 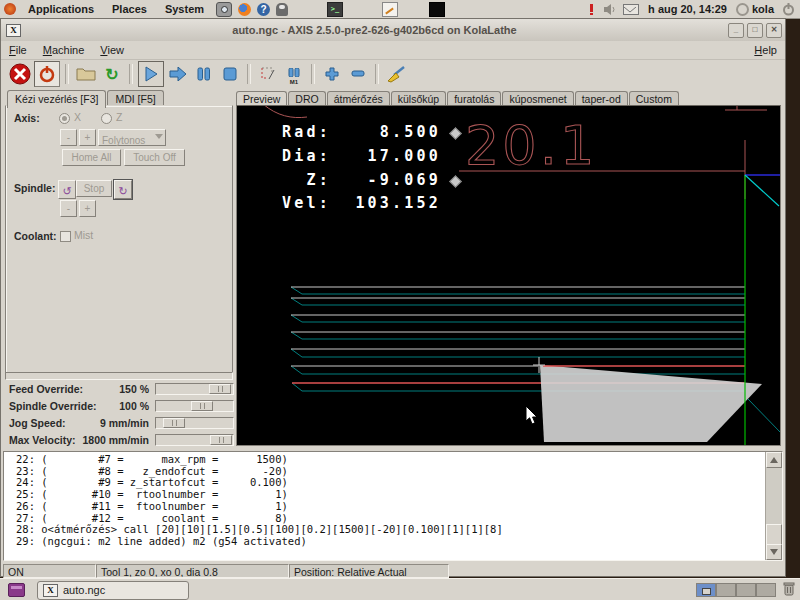 I want to click on menu-places: Places, so click(x=130, y=9).